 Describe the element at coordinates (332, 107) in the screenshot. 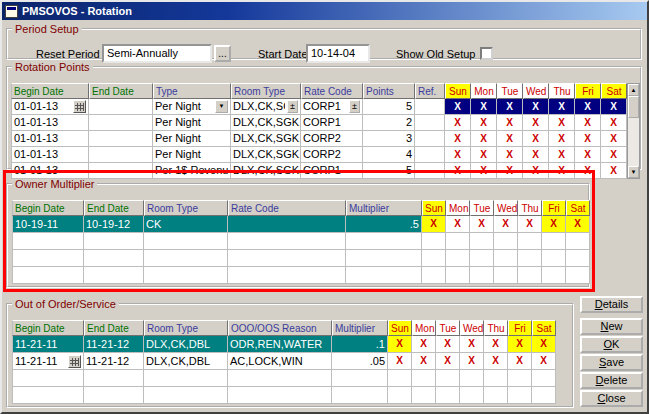

I see `rate-code-field: CORP1 ±` at that location.